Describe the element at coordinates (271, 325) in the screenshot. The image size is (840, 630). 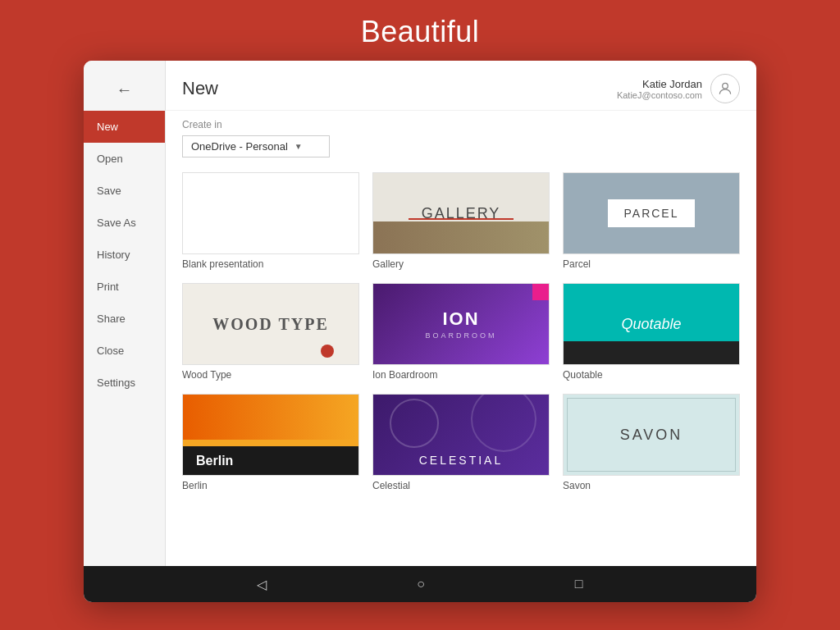
I see `woodtype-text: WOOD TYPE` at that location.